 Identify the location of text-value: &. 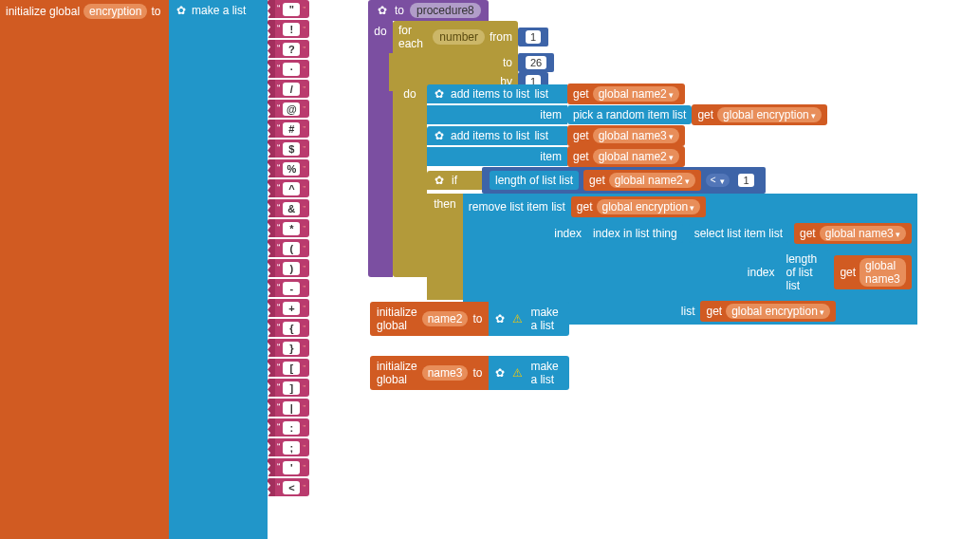
(291, 209).